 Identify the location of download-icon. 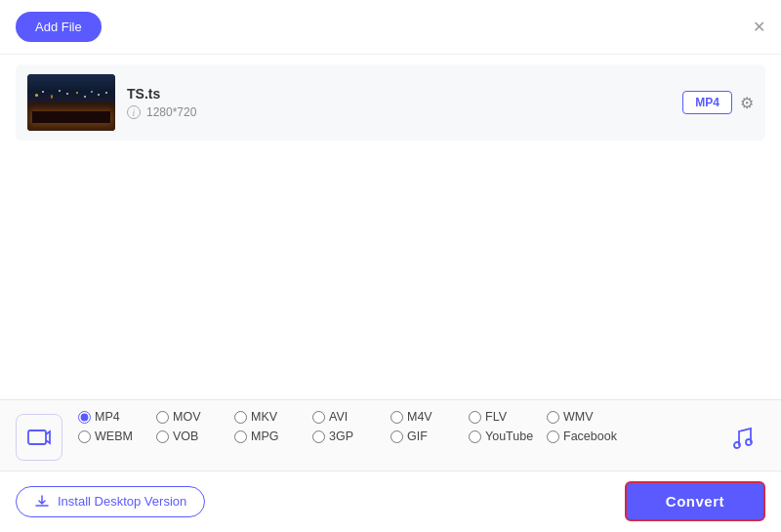
(42, 502).